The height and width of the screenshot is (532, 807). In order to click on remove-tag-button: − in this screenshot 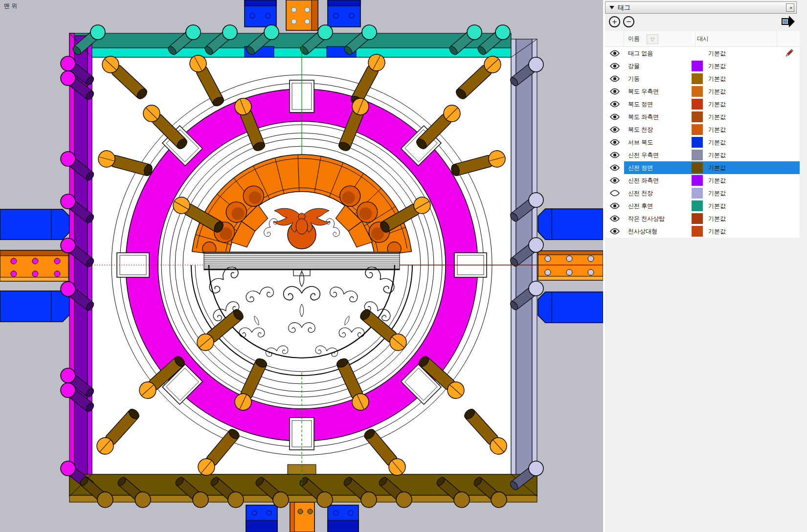, I will do `click(629, 22)`.